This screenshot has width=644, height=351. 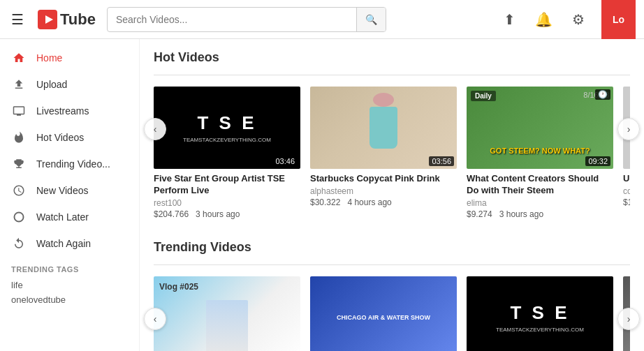 What do you see at coordinates (227, 155) in the screenshot?
I see `video-card-v1: T S E TEAMSTACKZEVERYTHING.COM 03:46 Fiv…` at bounding box center [227, 155].